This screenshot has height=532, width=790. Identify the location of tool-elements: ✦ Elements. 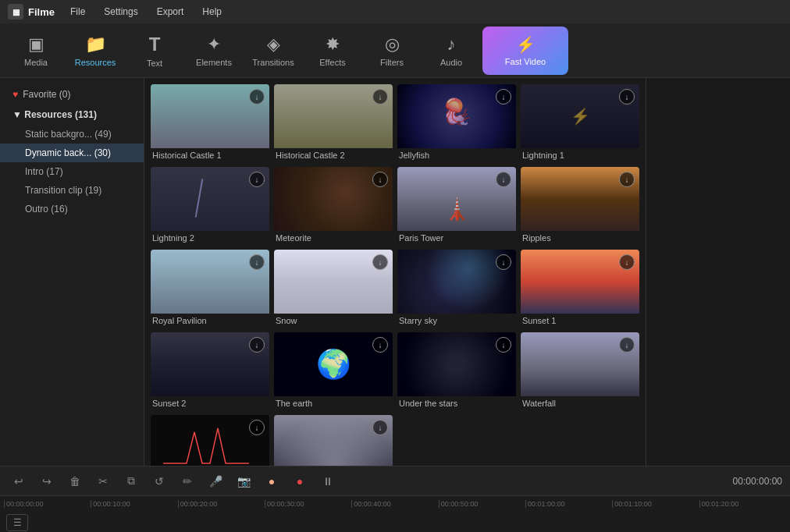
(214, 51).